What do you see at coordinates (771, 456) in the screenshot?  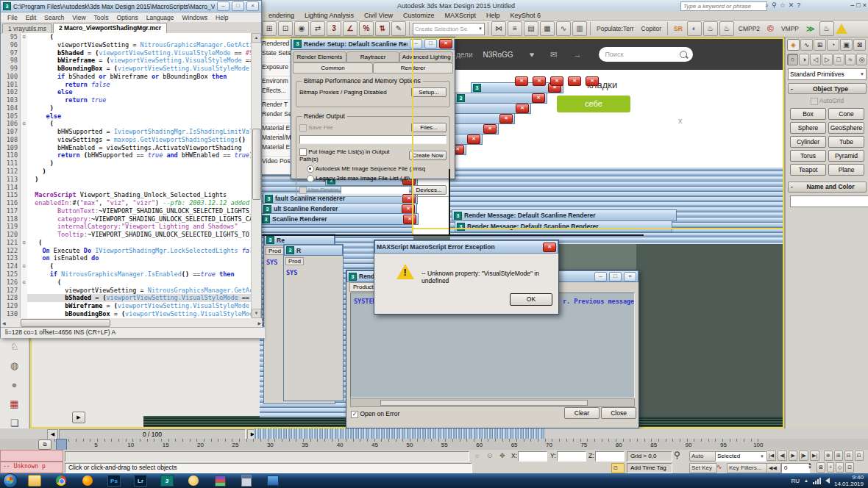 I see `playback-button: |◀` at bounding box center [771, 456].